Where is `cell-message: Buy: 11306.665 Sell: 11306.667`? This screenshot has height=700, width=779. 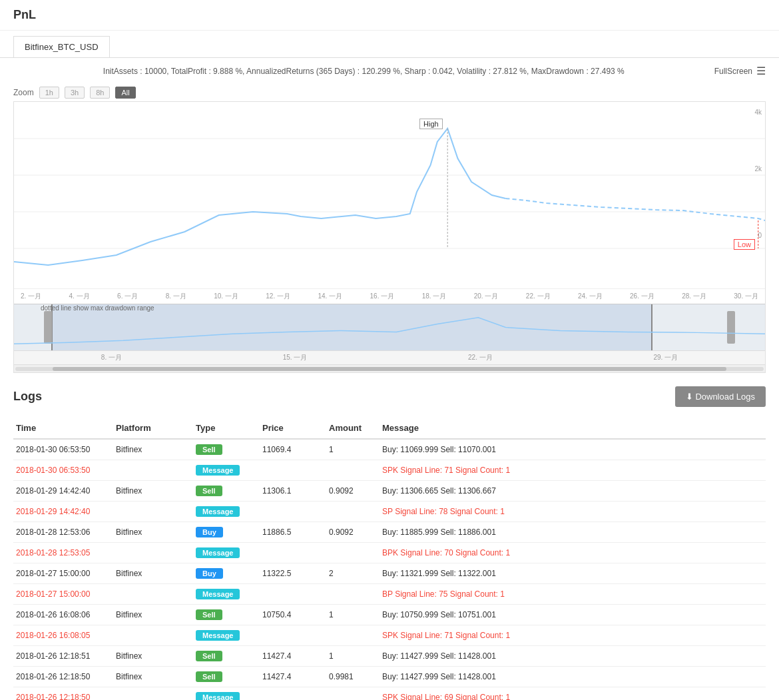
cell-message: Buy: 11306.665 Sell: 11306.667 is located at coordinates (573, 492).